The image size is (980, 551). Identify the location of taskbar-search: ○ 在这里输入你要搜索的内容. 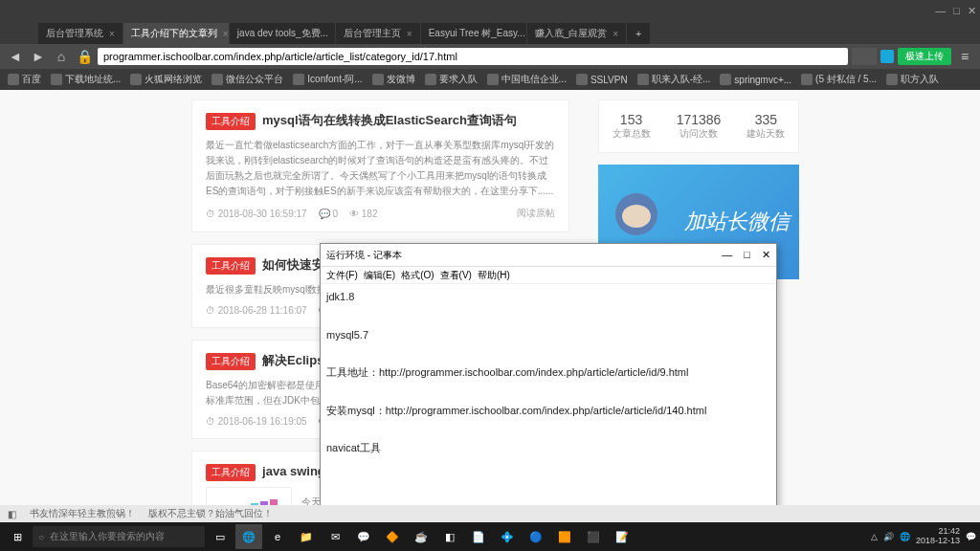
(119, 537).